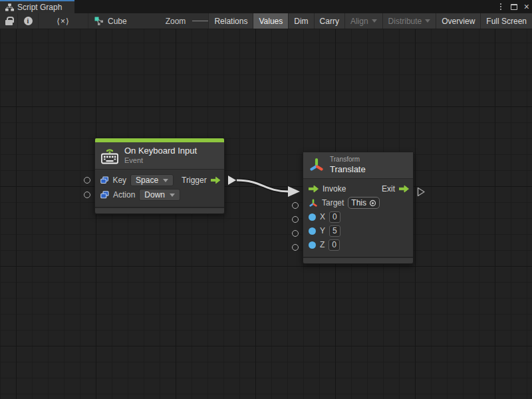 The width and height of the screenshot is (532, 399). I want to click on target-label: Target, so click(332, 203).